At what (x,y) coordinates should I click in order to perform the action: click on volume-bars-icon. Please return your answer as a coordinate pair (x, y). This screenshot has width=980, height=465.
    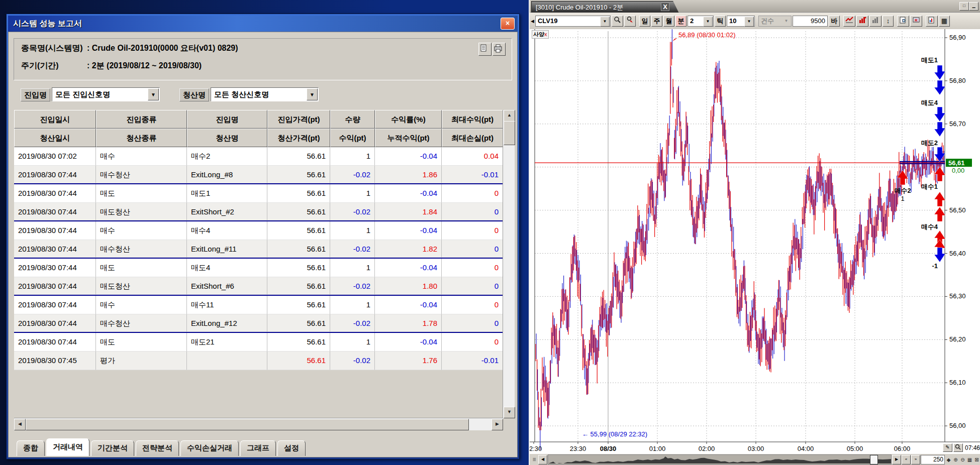
    Looking at the image, I should click on (875, 21).